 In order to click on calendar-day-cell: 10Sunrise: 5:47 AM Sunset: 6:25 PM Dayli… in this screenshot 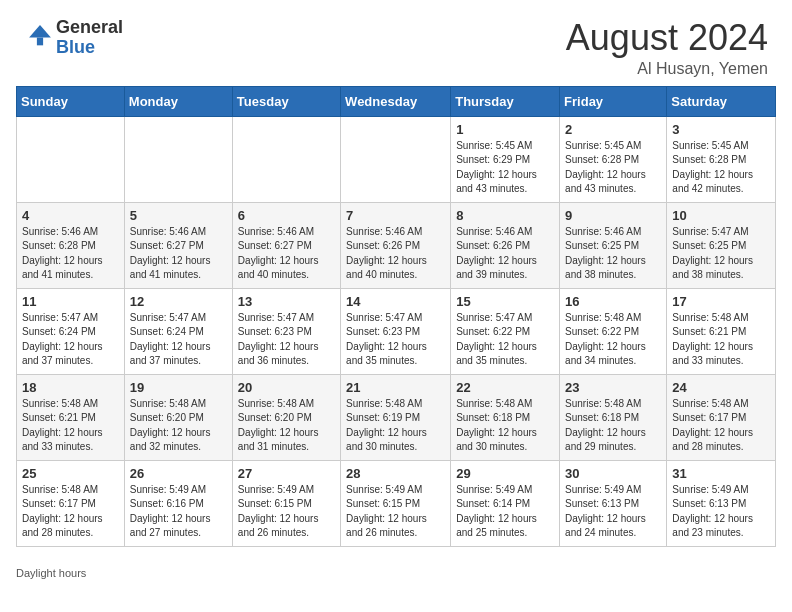, I will do `click(722, 245)`.